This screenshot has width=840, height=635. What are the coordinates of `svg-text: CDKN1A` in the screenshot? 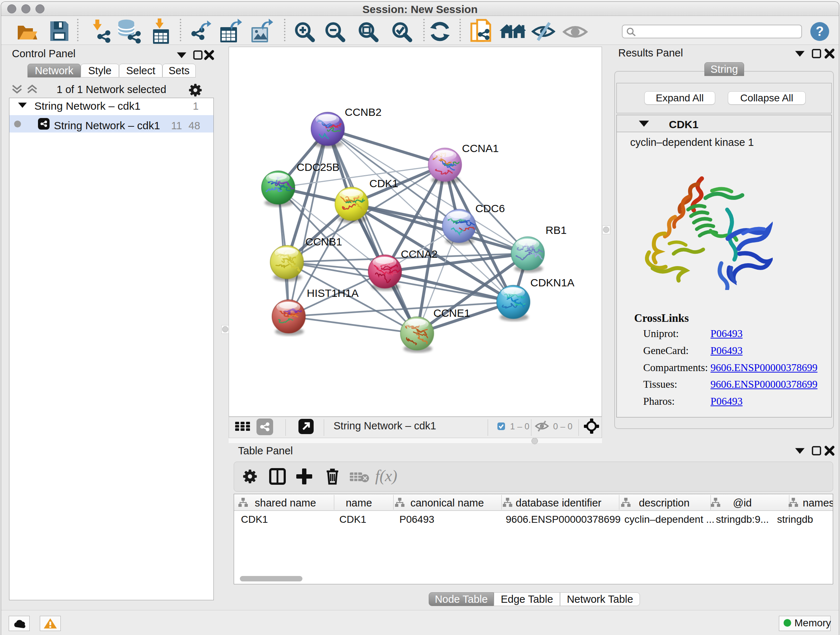 It's located at (553, 283).